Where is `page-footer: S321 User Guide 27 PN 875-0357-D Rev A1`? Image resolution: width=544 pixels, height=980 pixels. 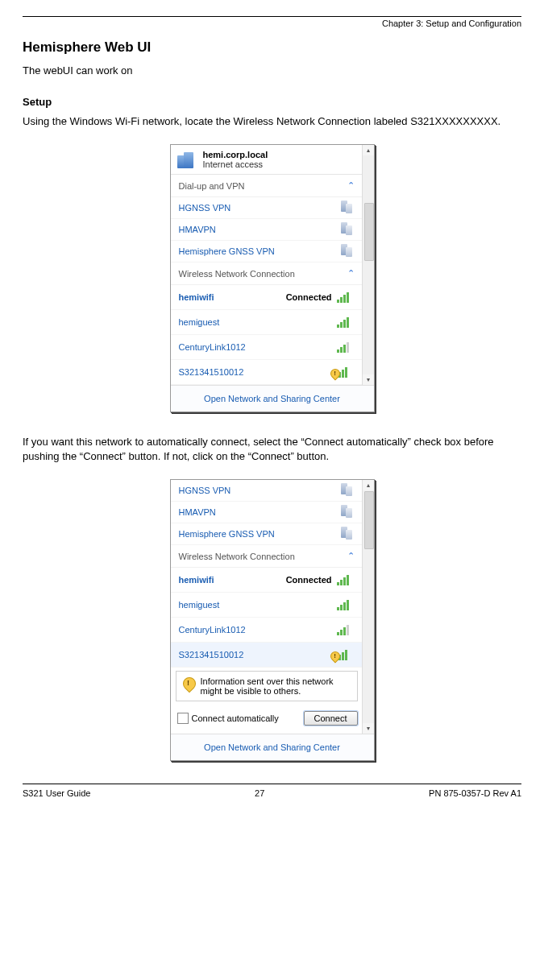
page-footer: S321 User Guide 27 PN 875-0357-D Rev A1 is located at coordinates (272, 791).